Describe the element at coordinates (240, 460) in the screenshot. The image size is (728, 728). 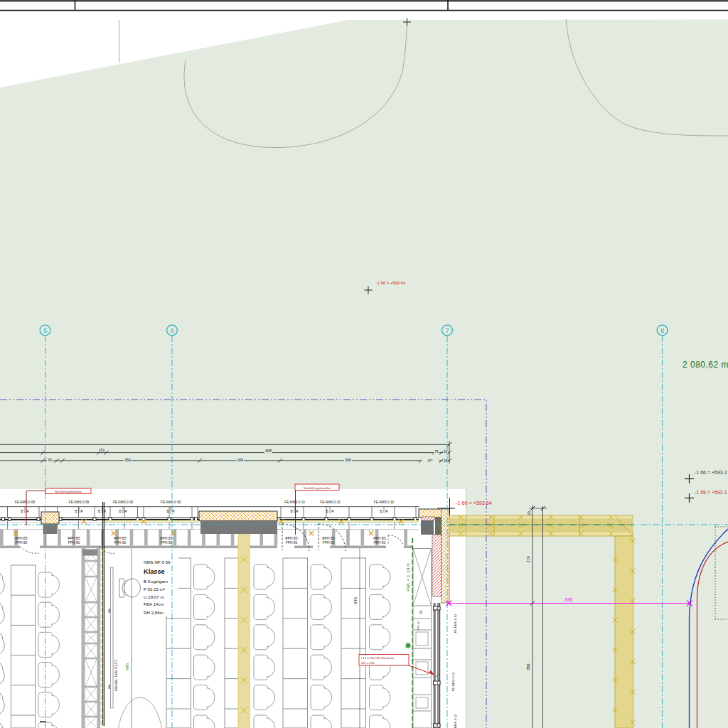
I see `svg-text: 189` at that location.